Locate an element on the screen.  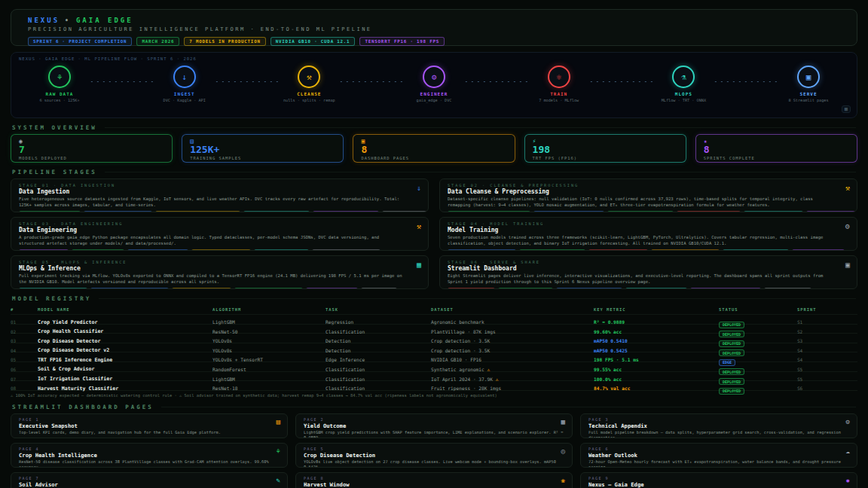
table-row: 08Harvest Maturity ClassifierResNet-18Cl… is located at coordinates (434, 386).